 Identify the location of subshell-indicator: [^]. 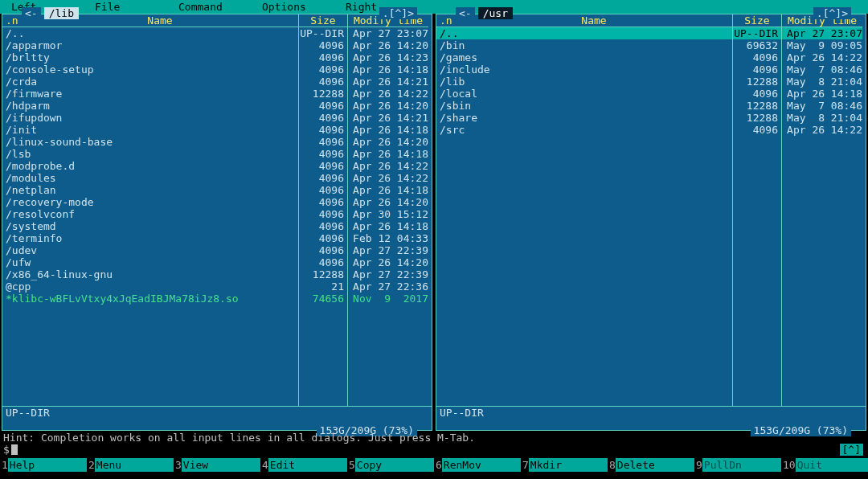
(852, 450).